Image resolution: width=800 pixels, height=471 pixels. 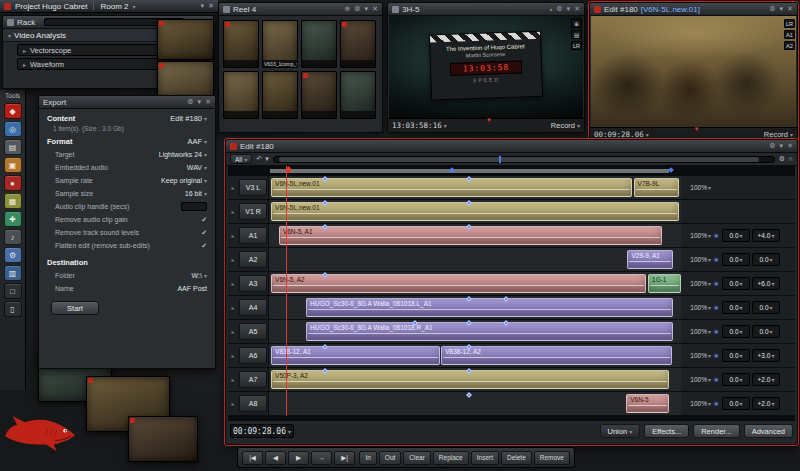 I want to click on transport-in-button: In, so click(x=368, y=458).